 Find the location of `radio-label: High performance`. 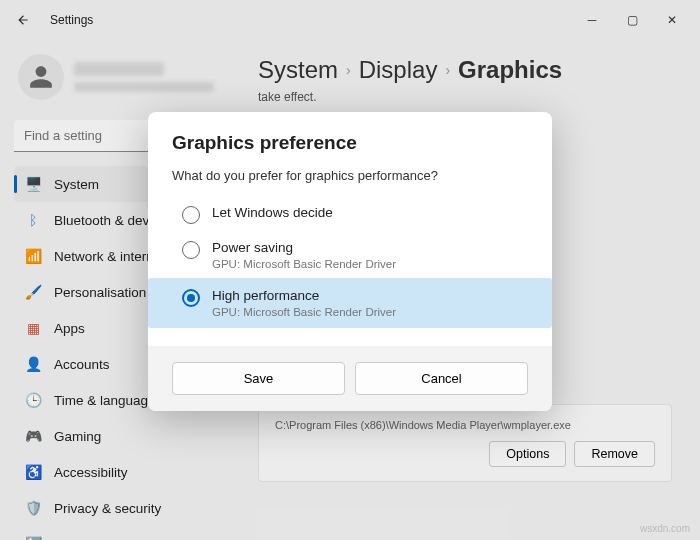

radio-label: High performance is located at coordinates (304, 296).